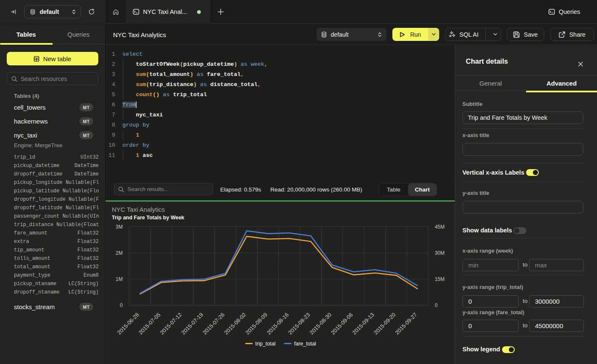 The width and height of the screenshot is (597, 364). I want to click on svg-text: 2015-08-16, so click(278, 324).